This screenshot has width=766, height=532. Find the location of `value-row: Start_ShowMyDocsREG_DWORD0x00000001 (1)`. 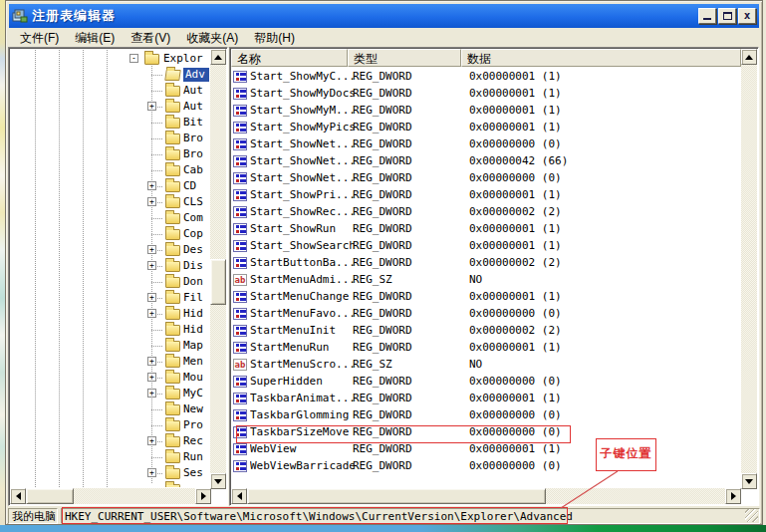

value-row: Start_ShowMyDocsREG_DWORD0x00000001 (1) is located at coordinates (486, 94).